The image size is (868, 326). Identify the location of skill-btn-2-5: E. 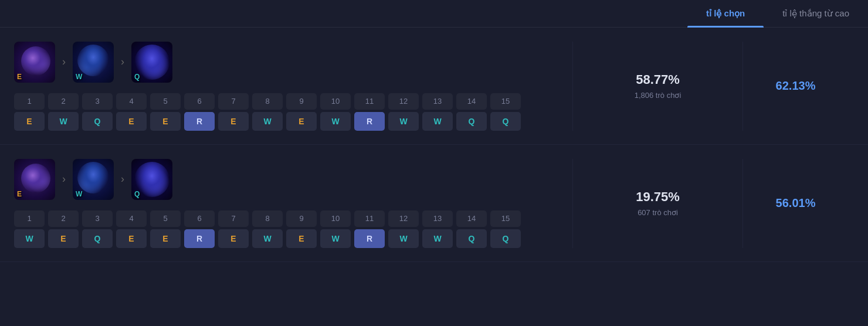
(165, 239).